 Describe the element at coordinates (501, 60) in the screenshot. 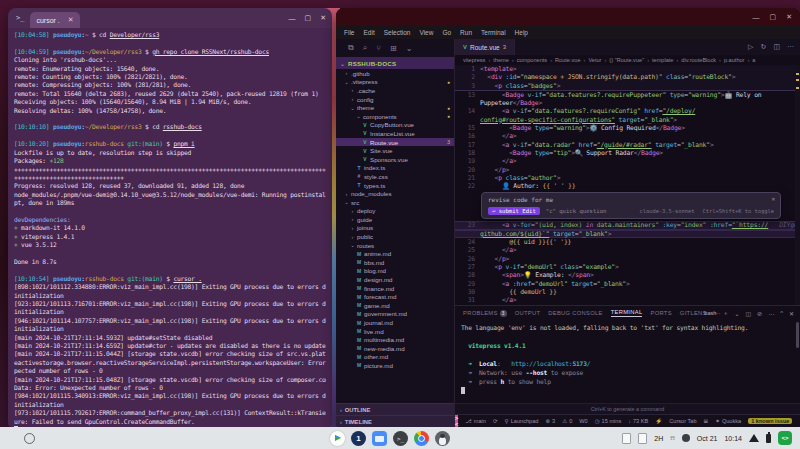

I see `breadcrumb-item: theme` at that location.